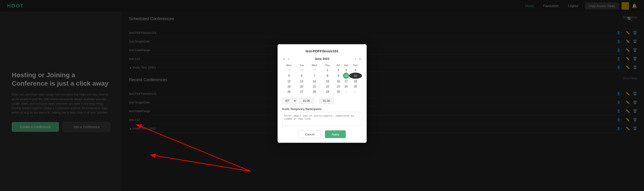  I want to click on modal-buttons: Cancel Apply, so click(322, 134).